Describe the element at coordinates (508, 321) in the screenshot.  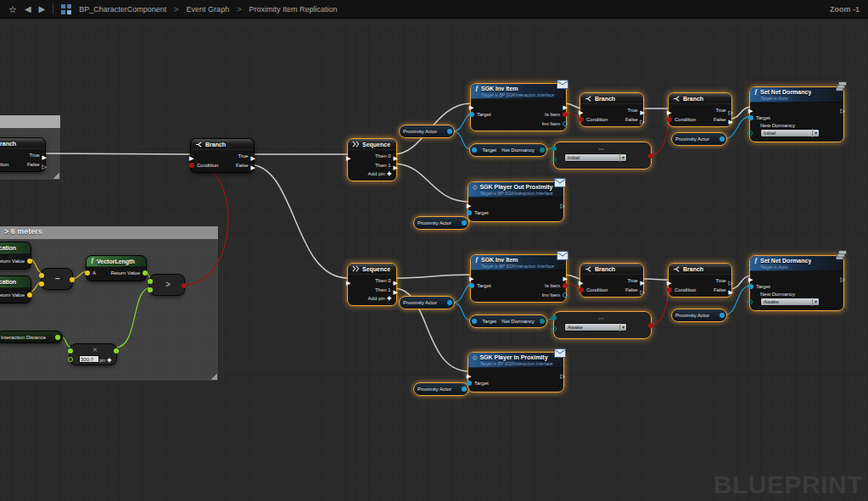
I see `get-net-dormancy-node-2: Target Net Dormancy` at that location.